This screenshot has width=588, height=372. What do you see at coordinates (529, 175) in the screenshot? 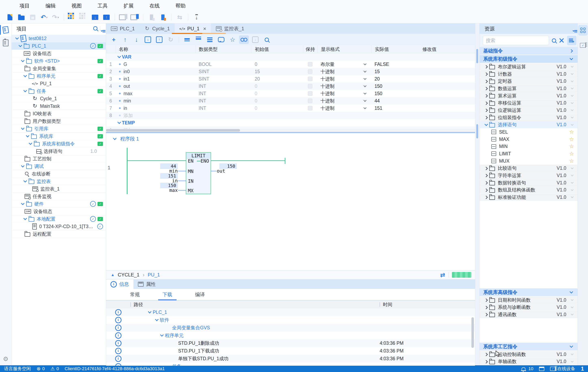
I see `resource-item: 字符串运算 V1.0` at bounding box center [529, 175].